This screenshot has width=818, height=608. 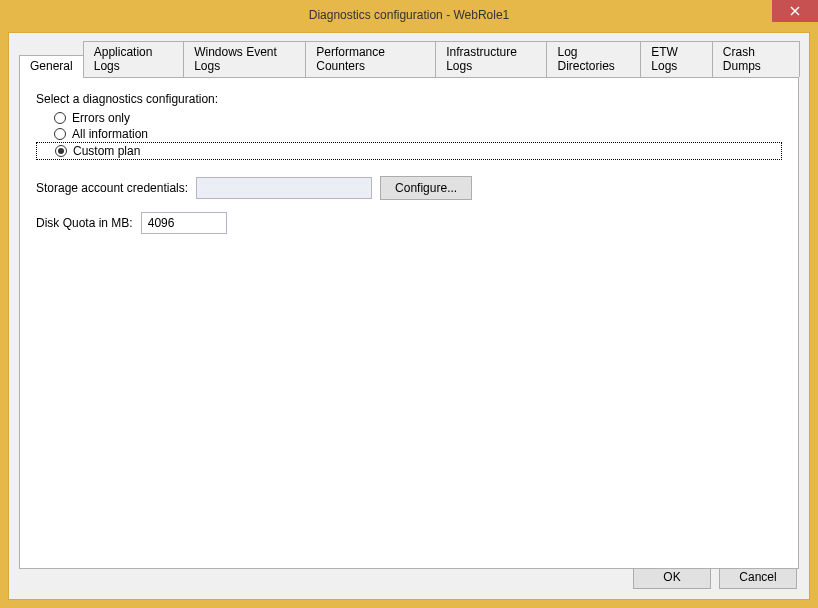 I want to click on disk-quota-field, so click(x=184, y=223).